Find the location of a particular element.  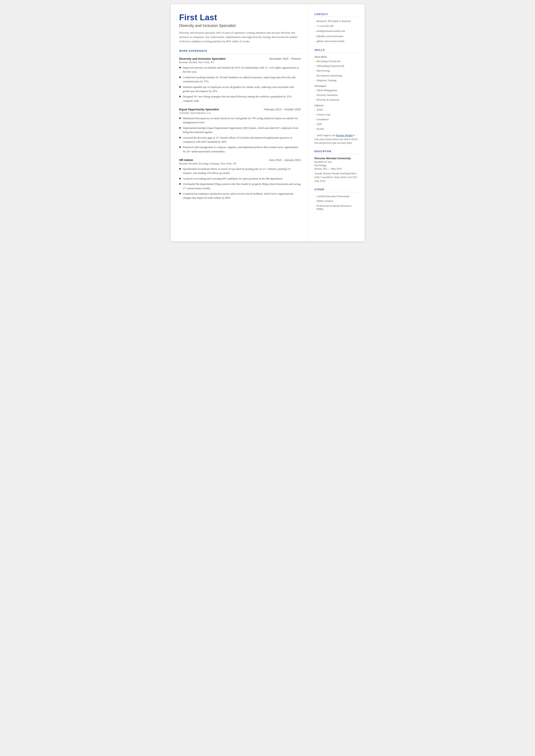

edu-field: Psychology is located at coordinates (337, 165).